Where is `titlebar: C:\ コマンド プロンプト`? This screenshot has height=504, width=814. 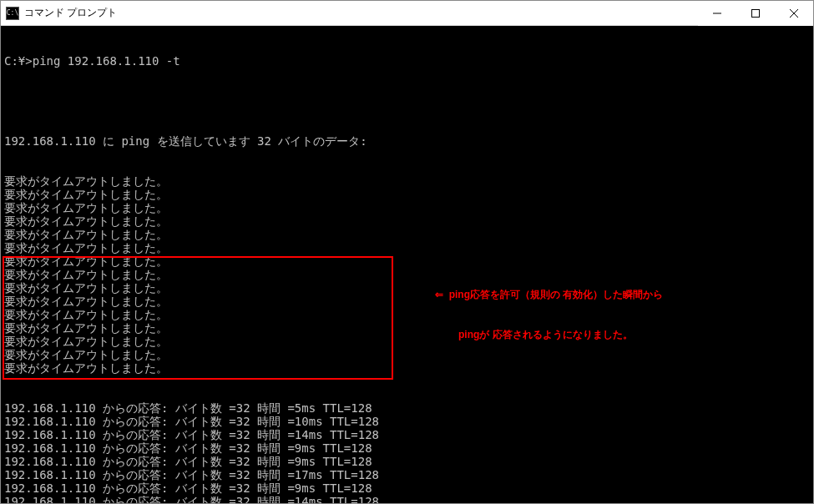
titlebar: C:\ コマンド プロンプト is located at coordinates (407, 13).